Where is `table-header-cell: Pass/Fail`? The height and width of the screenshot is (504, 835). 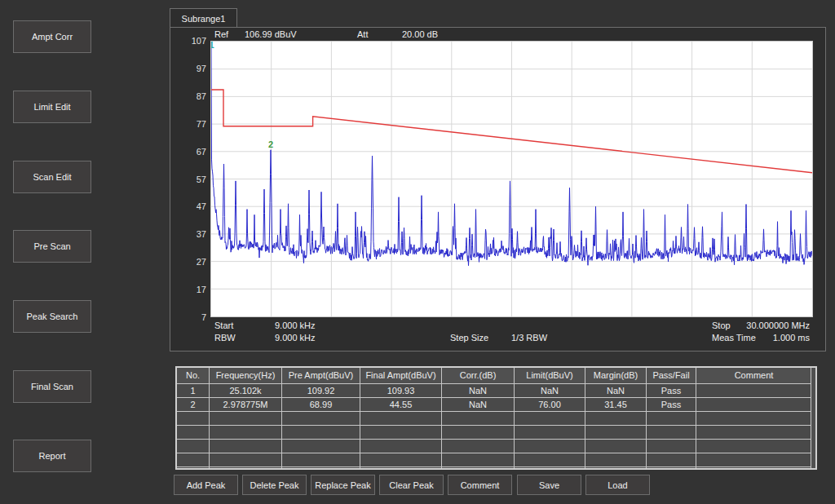 table-header-cell: Pass/Fail is located at coordinates (671, 375).